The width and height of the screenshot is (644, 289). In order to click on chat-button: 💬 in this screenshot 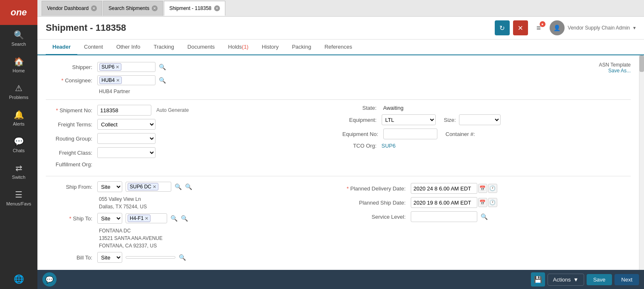, I will do `click(49, 279)`.